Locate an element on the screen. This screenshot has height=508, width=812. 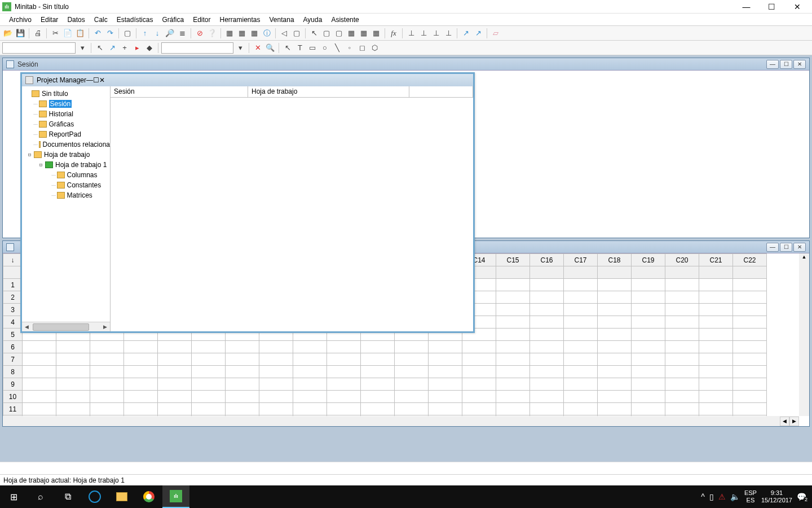
menu-asistente: Asistente is located at coordinates (345, 20).